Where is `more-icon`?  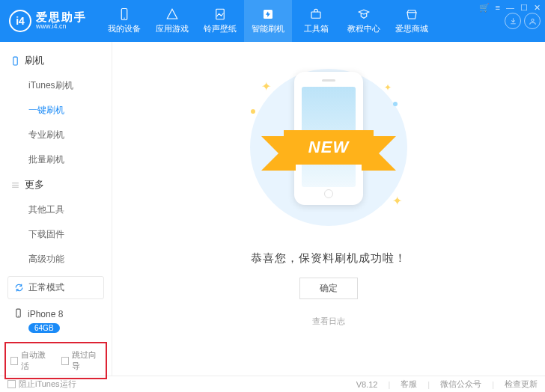
more-icon is located at coordinates (15, 186).